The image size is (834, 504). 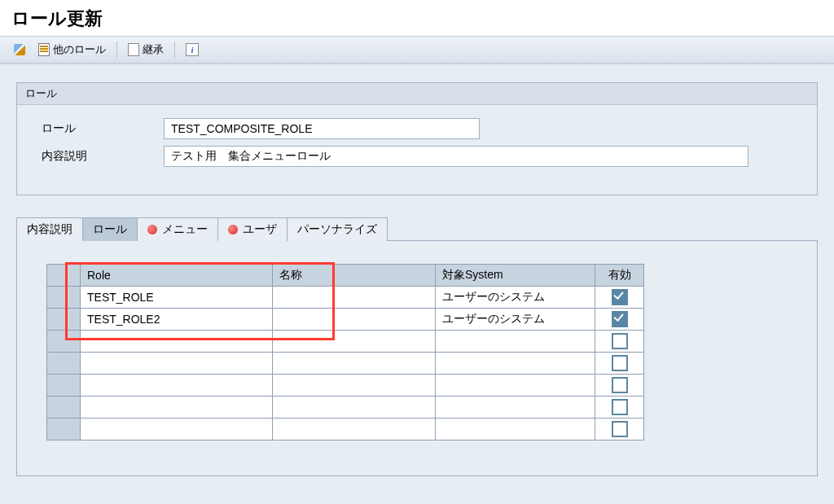 I want to click on col-header-role: Role, so click(x=177, y=275).